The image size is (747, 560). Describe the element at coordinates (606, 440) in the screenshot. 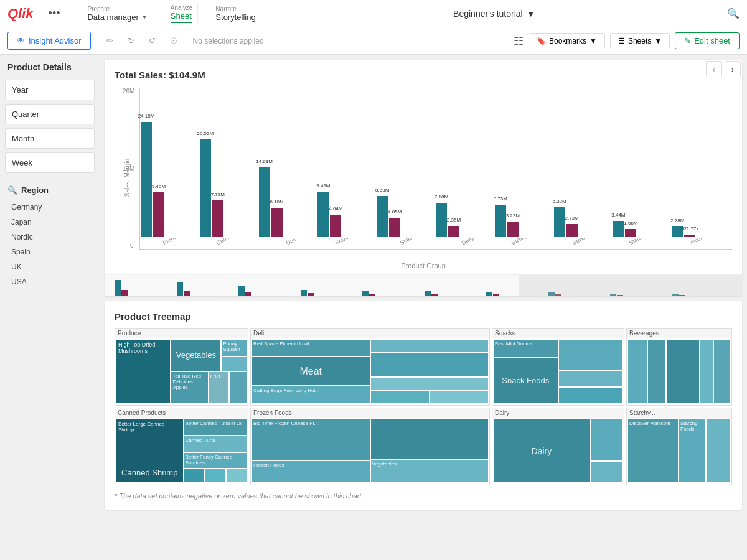

I see `dairy-r1` at that location.